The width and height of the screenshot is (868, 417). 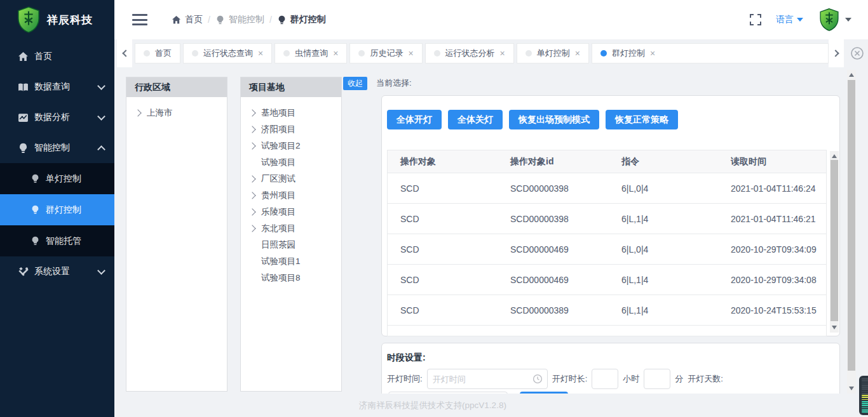 I want to click on sidebar-item-home: 首页, so click(x=57, y=56).